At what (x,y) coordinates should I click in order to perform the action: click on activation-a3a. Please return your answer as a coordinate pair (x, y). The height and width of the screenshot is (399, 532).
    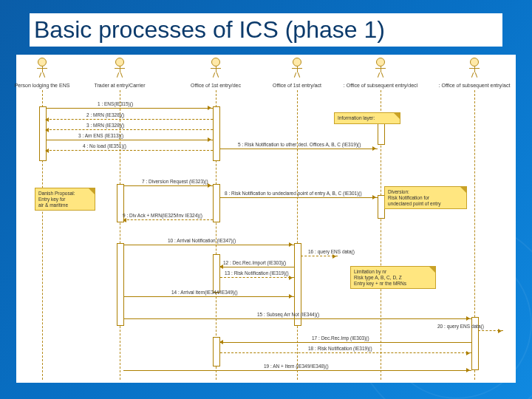
    Looking at the image, I should click on (216, 134).